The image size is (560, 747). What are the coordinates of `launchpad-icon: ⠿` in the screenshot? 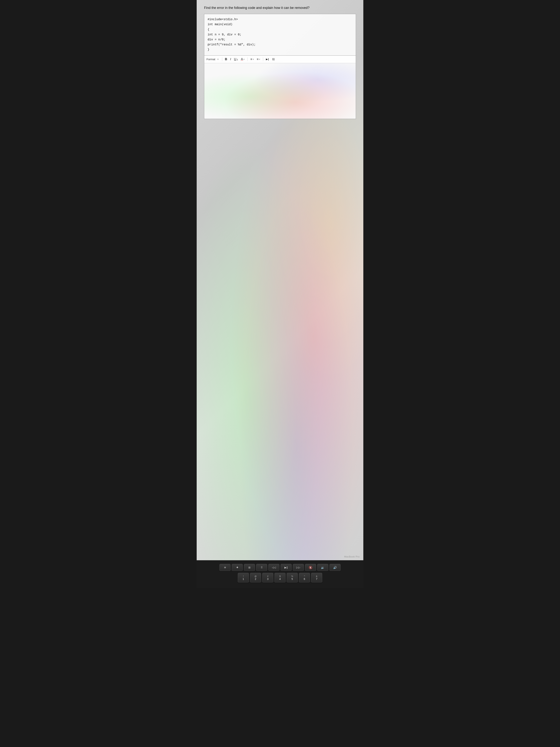 It's located at (262, 567).